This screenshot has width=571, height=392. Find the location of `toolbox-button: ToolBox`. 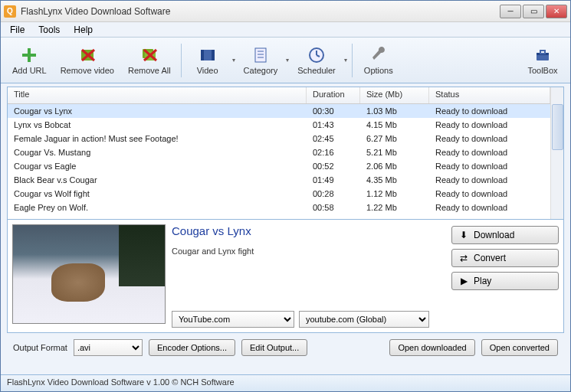

toolbox-button: ToolBox is located at coordinates (543, 60).